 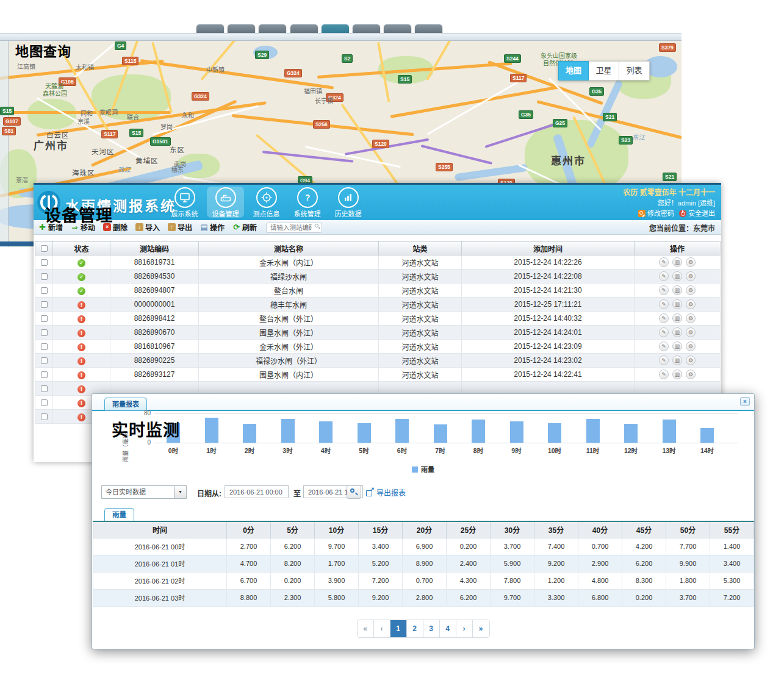 What do you see at coordinates (294, 228) in the screenshot?
I see `station-code-search-input` at bounding box center [294, 228].